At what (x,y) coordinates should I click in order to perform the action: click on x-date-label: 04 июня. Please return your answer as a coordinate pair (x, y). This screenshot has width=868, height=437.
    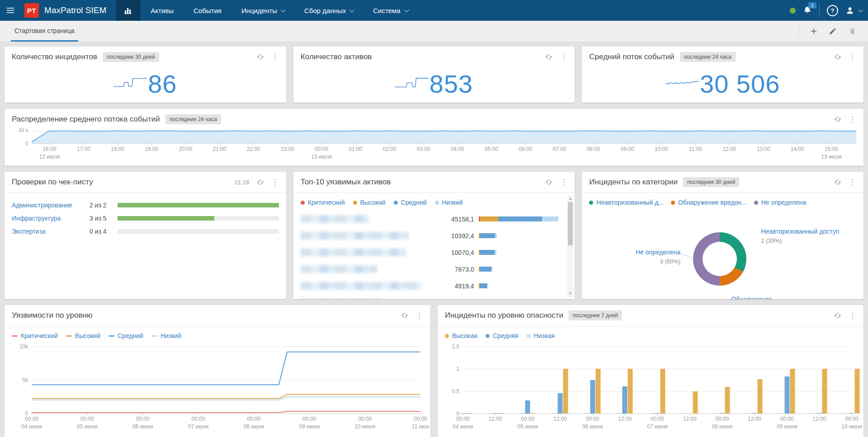
    Looking at the image, I should click on (32, 427).